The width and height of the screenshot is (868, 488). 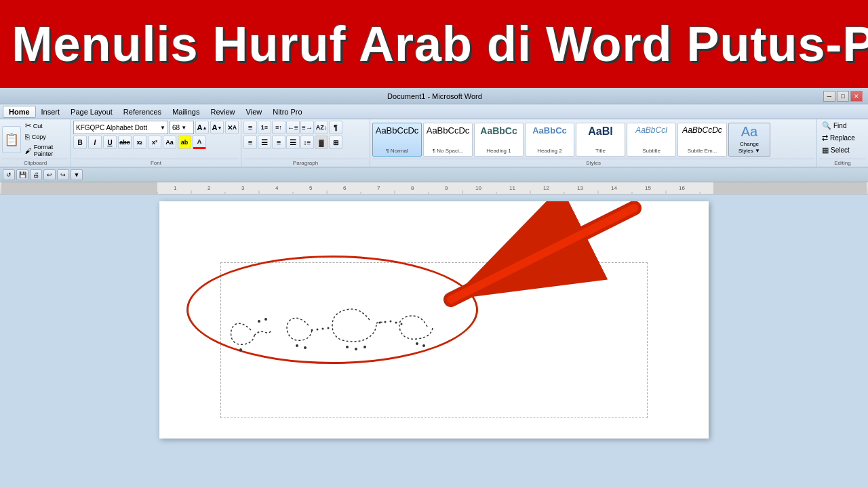 I want to click on font-size-input: 68 ▼, so click(x=182, y=127).